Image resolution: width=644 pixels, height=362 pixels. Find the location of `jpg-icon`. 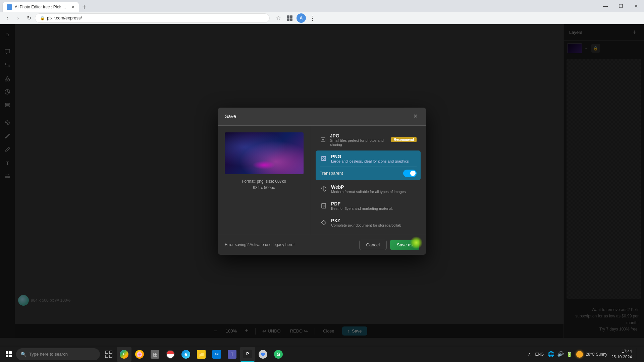

jpg-icon is located at coordinates (323, 140).